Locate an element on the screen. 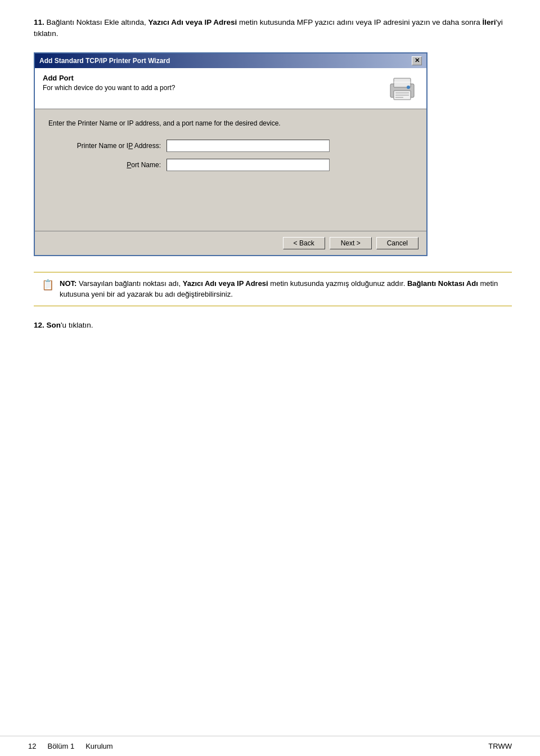  back-button: < Back is located at coordinates (304, 243).